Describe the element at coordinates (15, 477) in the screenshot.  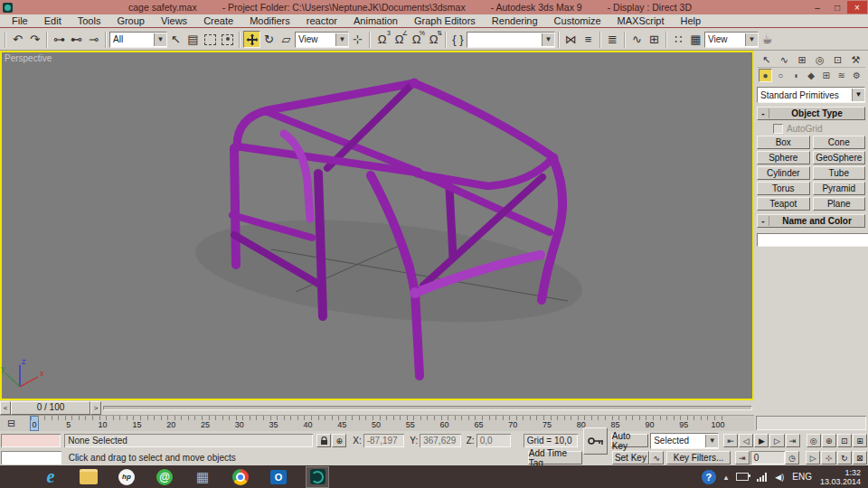
I see `start-button` at that location.